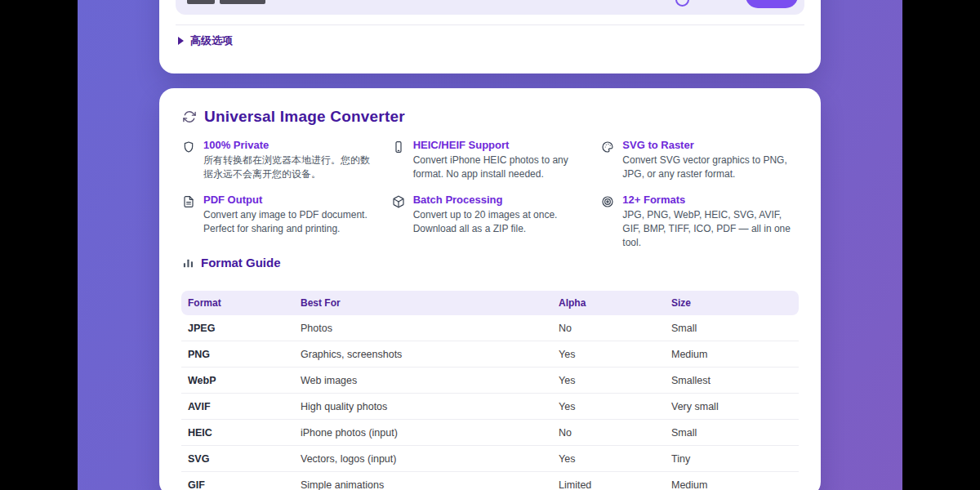  I want to click on refresh-icon, so click(189, 117).